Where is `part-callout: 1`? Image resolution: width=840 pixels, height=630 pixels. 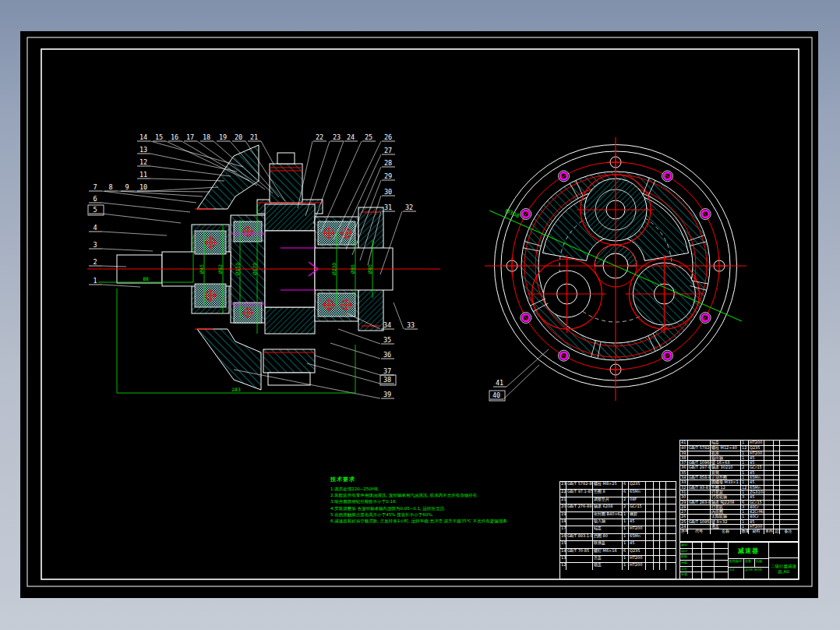
part-callout: 1 is located at coordinates (95, 281).